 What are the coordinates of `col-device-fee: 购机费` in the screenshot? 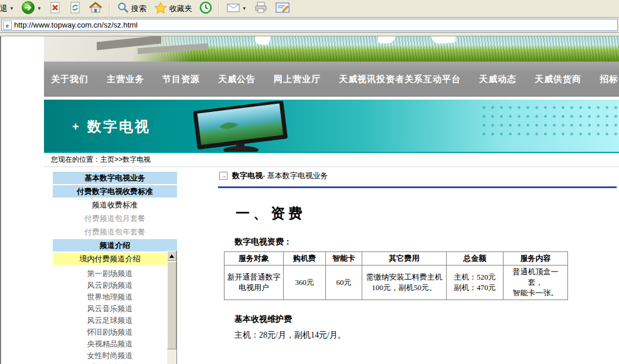 It's located at (305, 259).